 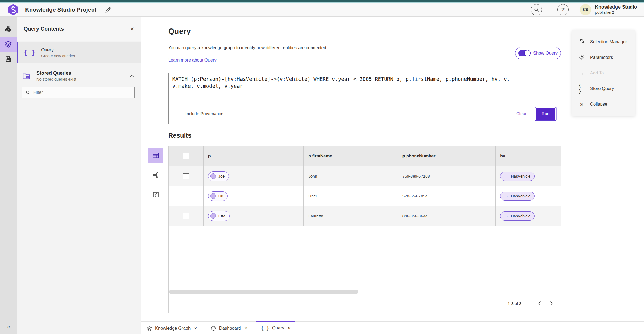 What do you see at coordinates (8, 59) in the screenshot?
I see `rail-item-save` at bounding box center [8, 59].